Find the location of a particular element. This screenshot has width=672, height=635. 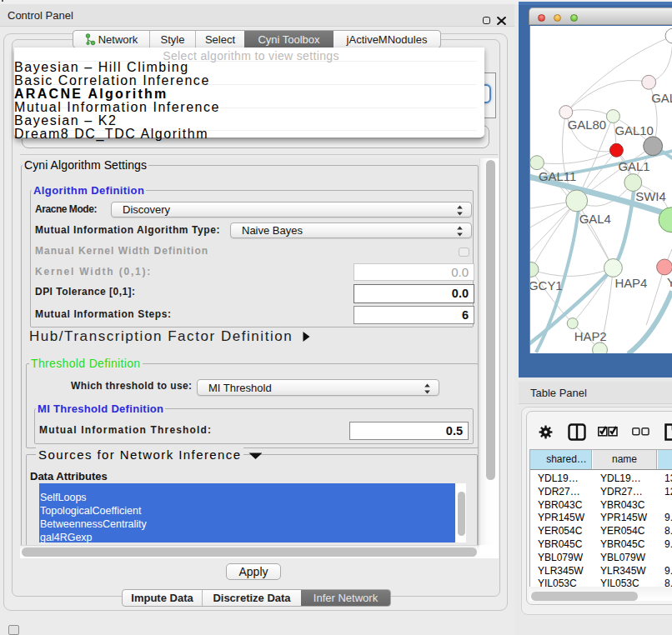

svg-text: GAL80 is located at coordinates (587, 125).